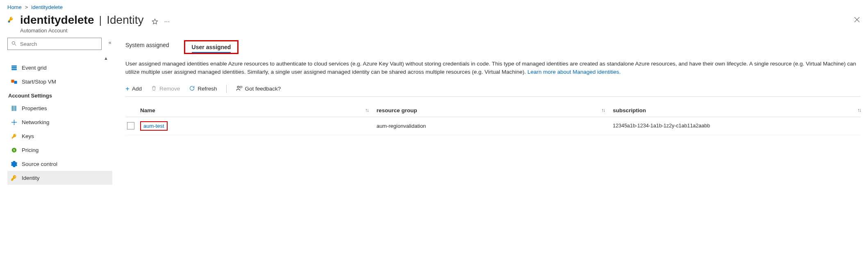  What do you see at coordinates (31, 178) in the screenshot?
I see `sidebar-item-label: Identity` at bounding box center [31, 178].